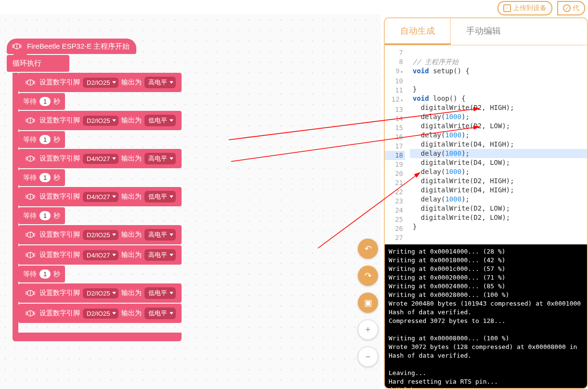 The height and width of the screenshot is (389, 588). Describe the element at coordinates (576, 8) in the screenshot. I see `right-partial-label: 代` at that location.